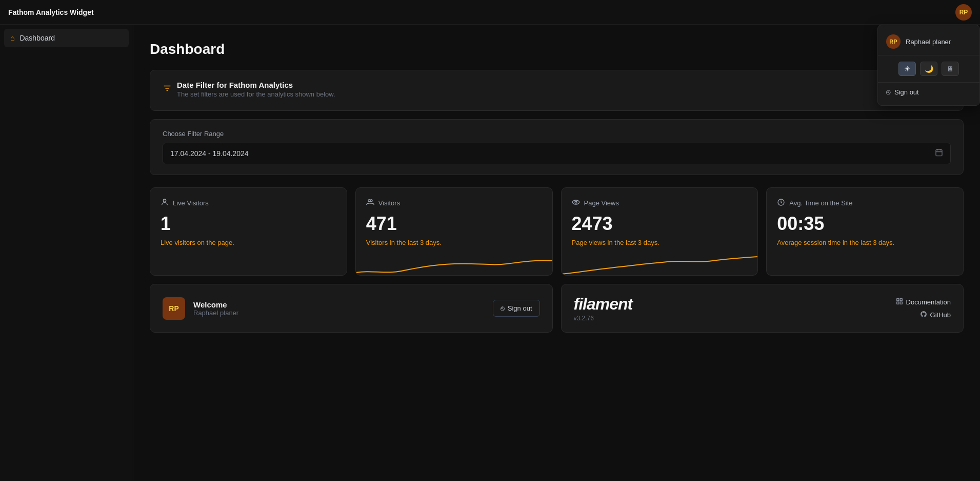 The height and width of the screenshot is (481, 980). What do you see at coordinates (454, 232) in the screenshot?
I see `stat-card-visitors: Visitors 471 Visitors in the last 3 days…` at bounding box center [454, 232].